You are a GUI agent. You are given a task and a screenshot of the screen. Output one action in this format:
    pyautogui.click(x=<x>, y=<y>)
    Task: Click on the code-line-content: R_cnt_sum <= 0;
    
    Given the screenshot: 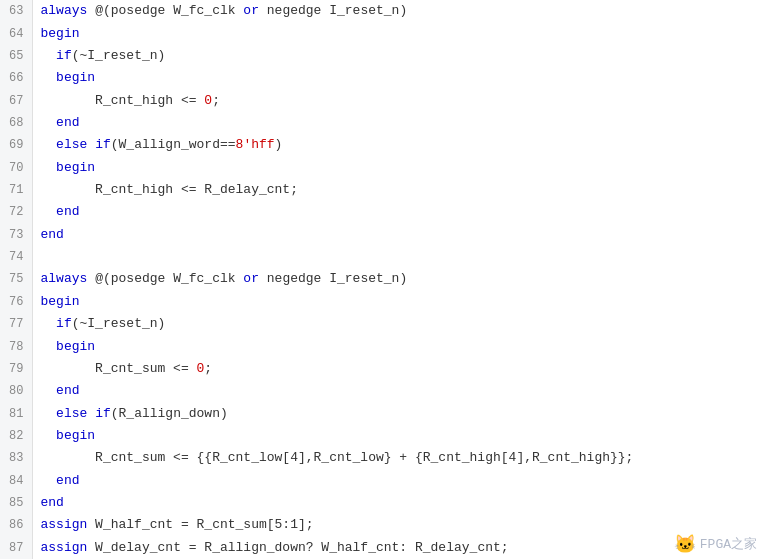 What is the action you would take?
    pyautogui.click(x=400, y=369)
    